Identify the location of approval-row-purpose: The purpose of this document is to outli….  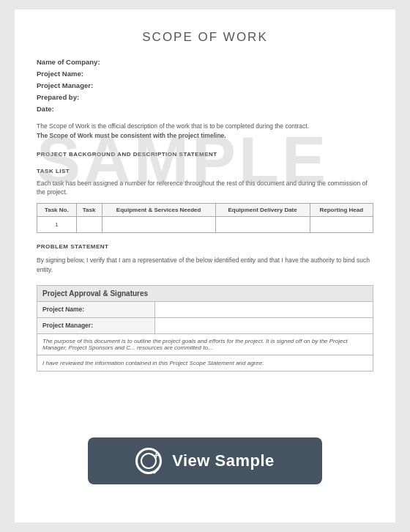
(205, 344).